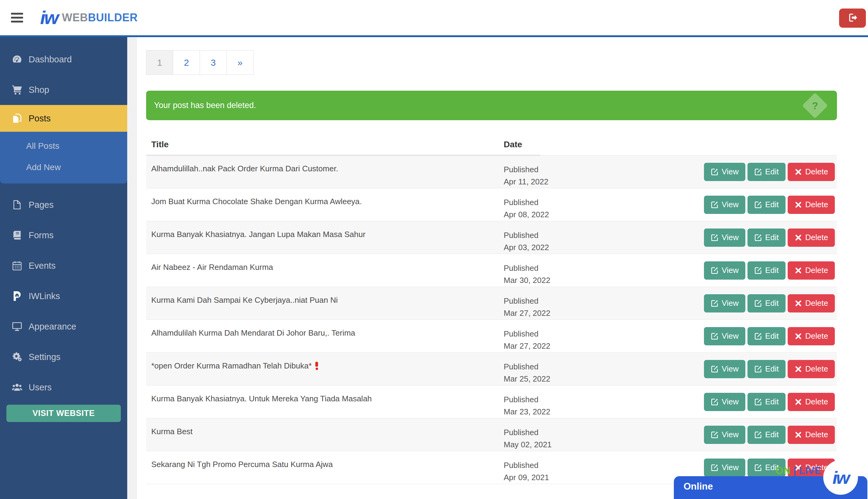 The image size is (868, 499). I want to click on appearance-monitor-icon, so click(17, 327).